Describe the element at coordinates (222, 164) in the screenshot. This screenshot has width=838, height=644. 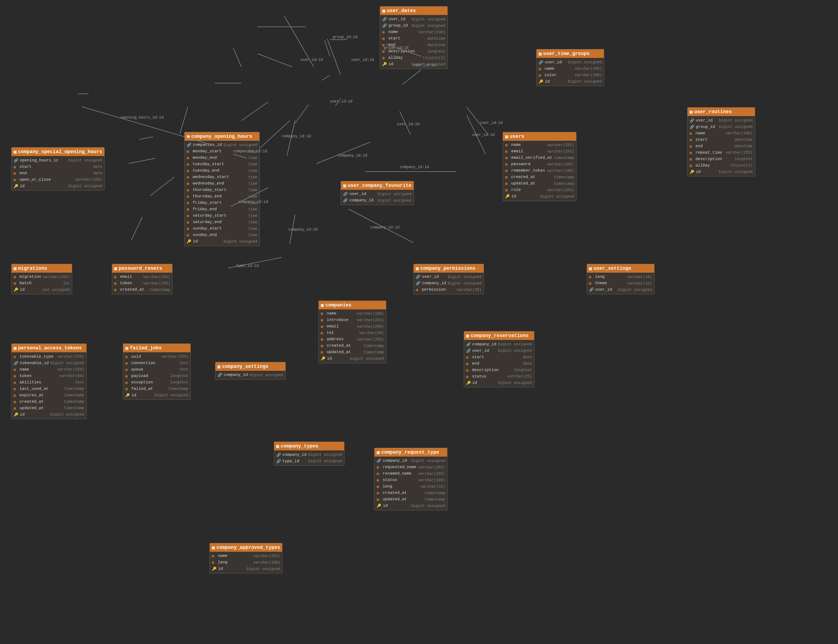
I see `table-row: ▦tuesday_starttime` at that location.